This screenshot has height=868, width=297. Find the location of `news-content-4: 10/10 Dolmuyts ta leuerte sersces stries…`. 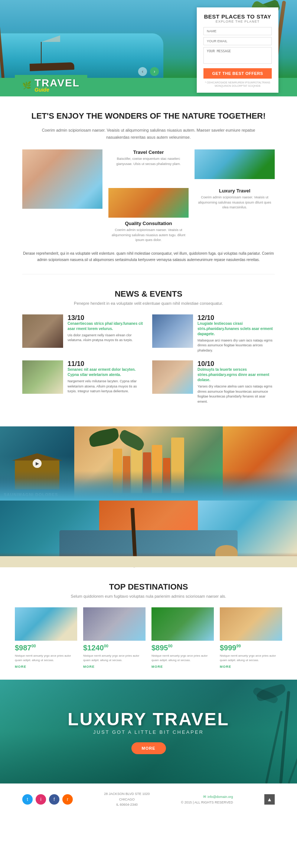

news-content-4: 10/10 Dolmuyts ta leuerte sersces stries… is located at coordinates (236, 382).